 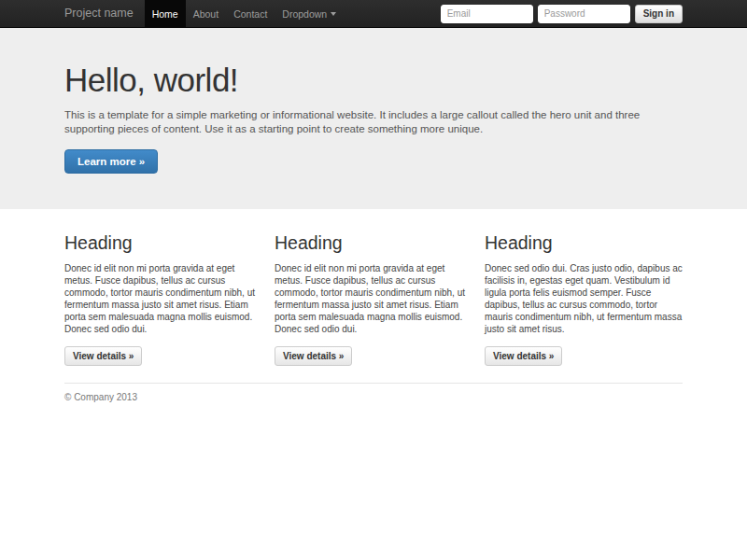 What do you see at coordinates (374, 80) in the screenshot?
I see `hero-title: Hello, world!` at bounding box center [374, 80].